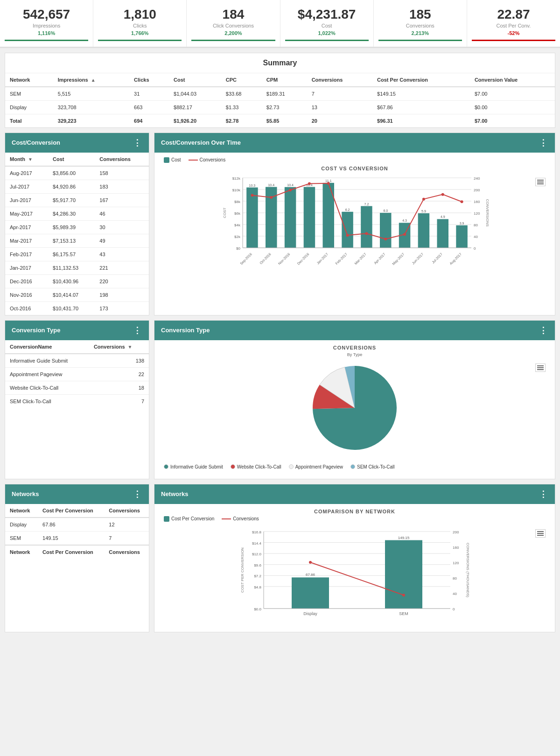  What do you see at coordinates (404, 614) in the screenshot?
I see `svg-text: SEM` at bounding box center [404, 614].